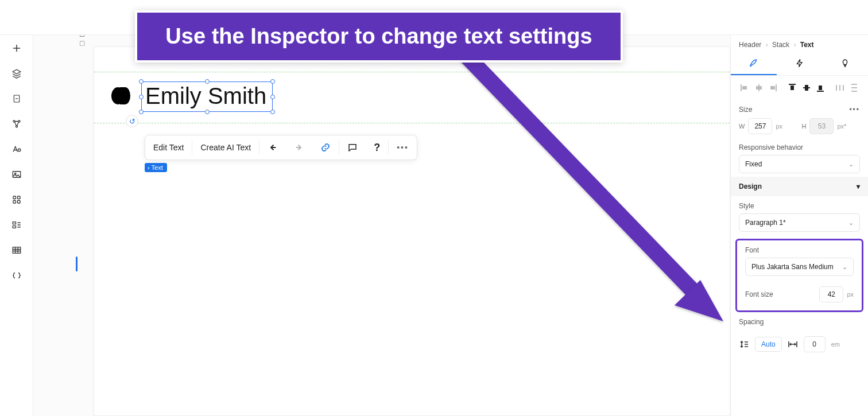  I want to click on tab-design, so click(754, 64).